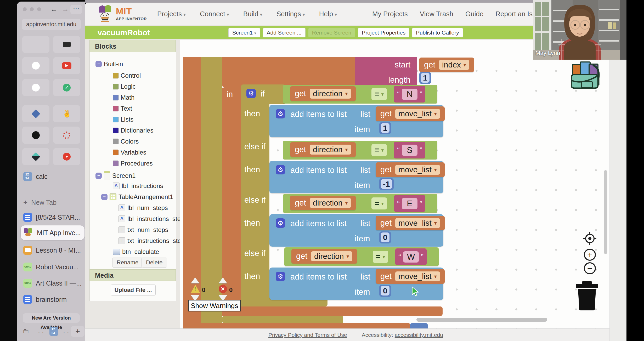 The image size is (644, 341). Describe the element at coordinates (53, 267) in the screenshot. I see `tab-robot-vacuum: Robot Vacuu...` at that location.